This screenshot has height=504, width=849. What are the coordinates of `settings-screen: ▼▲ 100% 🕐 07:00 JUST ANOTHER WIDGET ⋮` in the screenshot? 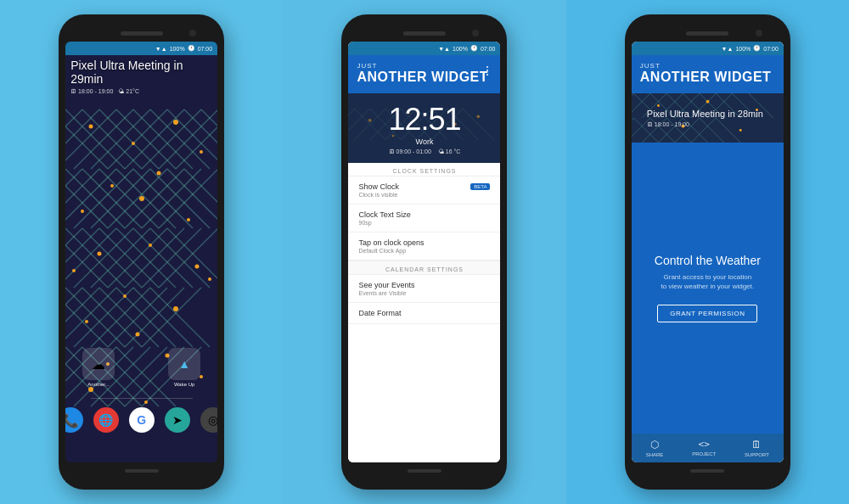 It's located at (424, 252).